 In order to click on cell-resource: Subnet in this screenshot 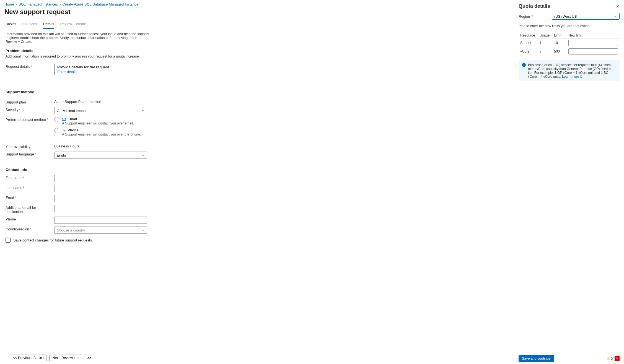, I will do `click(530, 43)`.